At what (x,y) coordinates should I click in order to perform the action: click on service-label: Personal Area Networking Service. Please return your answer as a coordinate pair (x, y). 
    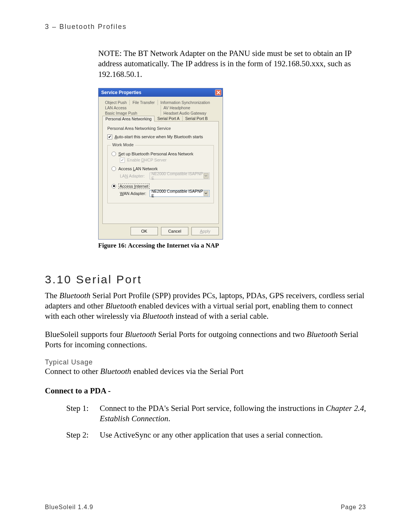
    Looking at the image, I should click on (161, 128).